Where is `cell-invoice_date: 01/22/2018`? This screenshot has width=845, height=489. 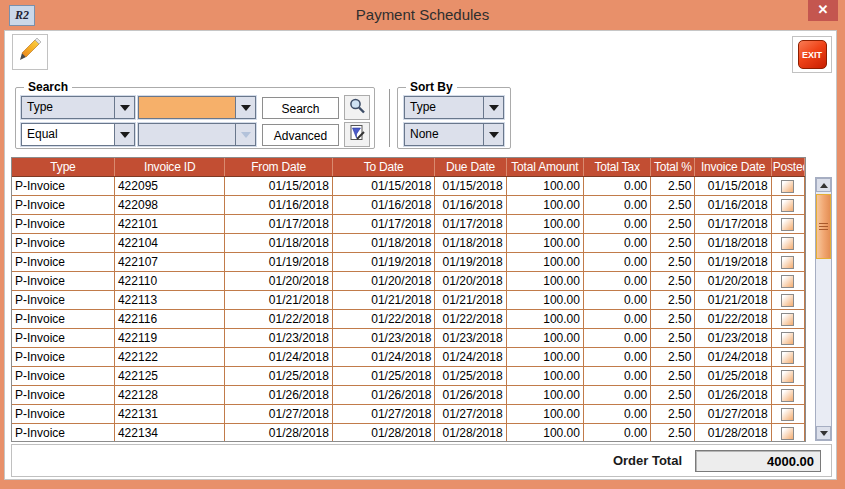
cell-invoice_date: 01/22/2018 is located at coordinates (733, 320).